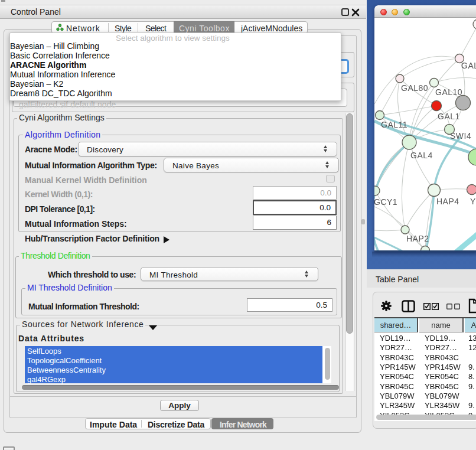 The width and height of the screenshot is (476, 450). Describe the element at coordinates (449, 116) in the screenshot. I see `svg-text: GAL1` at that location.